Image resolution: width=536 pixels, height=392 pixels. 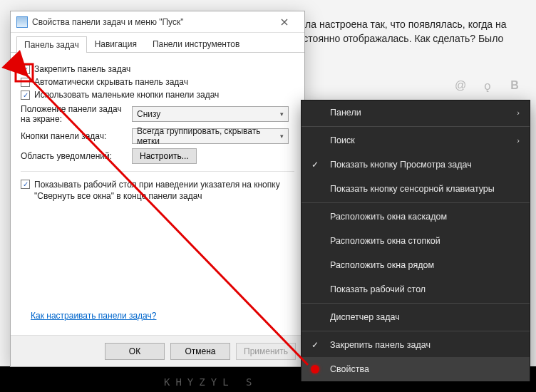 What do you see at coordinates (210, 114) in the screenshot?
I see `combo-position: Снизу ▾` at bounding box center [210, 114].